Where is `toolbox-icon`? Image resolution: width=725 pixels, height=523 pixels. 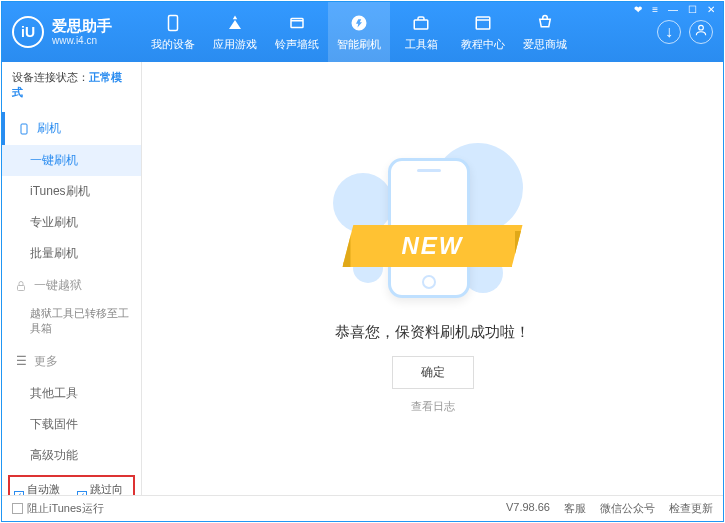 toolbox-icon is located at coordinates (421, 23).